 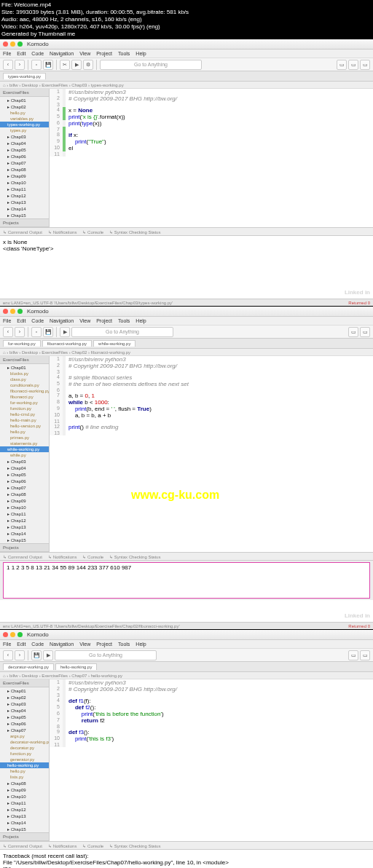 What do you see at coordinates (25, 130) in the screenshot?
I see `sidebar-item: types.py` at bounding box center [25, 130].